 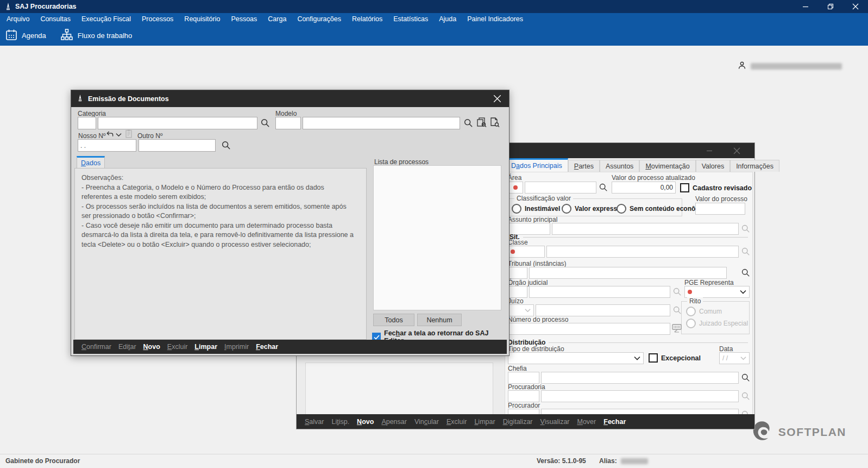 What do you see at coordinates (717, 292) in the screenshot?
I see `pge-representa-select` at bounding box center [717, 292].